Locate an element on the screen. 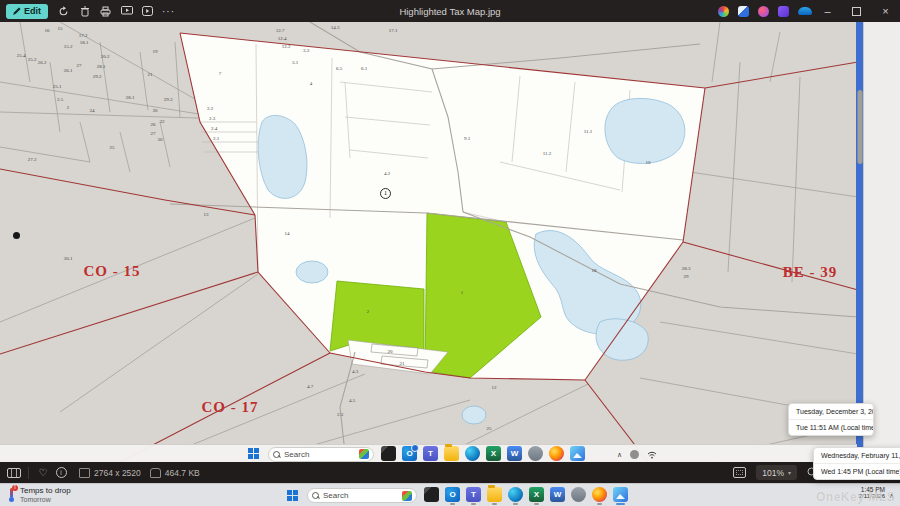 This screenshot has width=900, height=506. map-region-label: BE - 39 is located at coordinates (810, 272).